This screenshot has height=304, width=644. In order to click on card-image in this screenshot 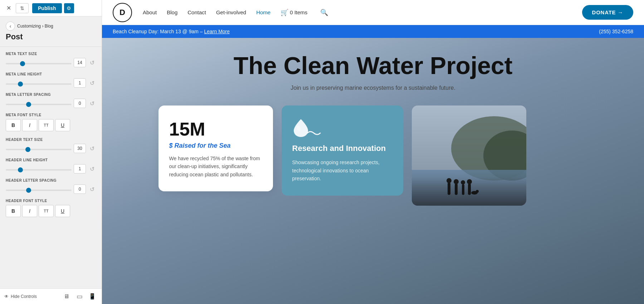, I will do `click(469, 156)`.